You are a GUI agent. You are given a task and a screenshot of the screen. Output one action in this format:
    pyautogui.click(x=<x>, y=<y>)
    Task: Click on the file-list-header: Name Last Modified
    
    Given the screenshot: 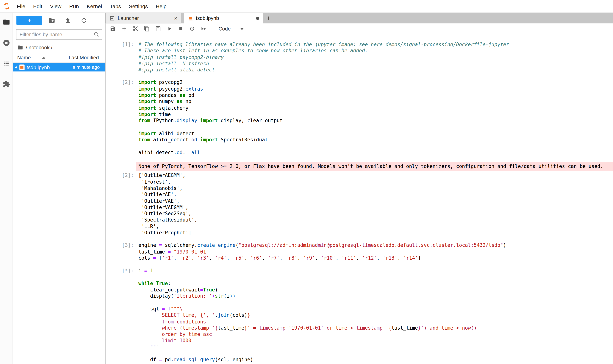 What is the action you would take?
    pyautogui.click(x=59, y=58)
    